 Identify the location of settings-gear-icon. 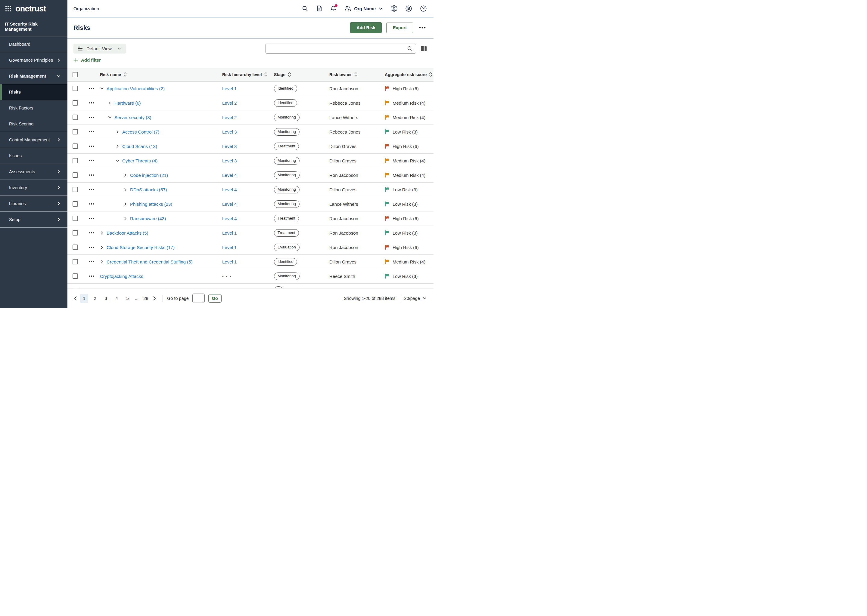
(394, 8).